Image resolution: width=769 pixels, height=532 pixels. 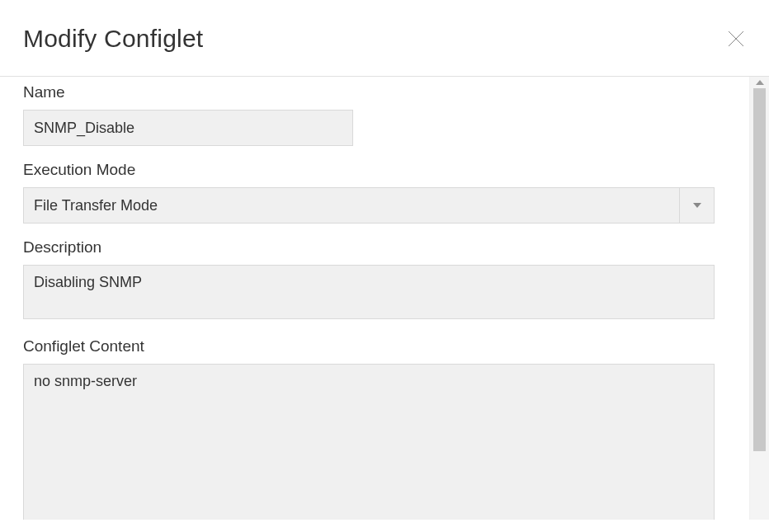 What do you see at coordinates (375, 170) in the screenshot?
I see `execution-mode-label: Execution Mode` at bounding box center [375, 170].